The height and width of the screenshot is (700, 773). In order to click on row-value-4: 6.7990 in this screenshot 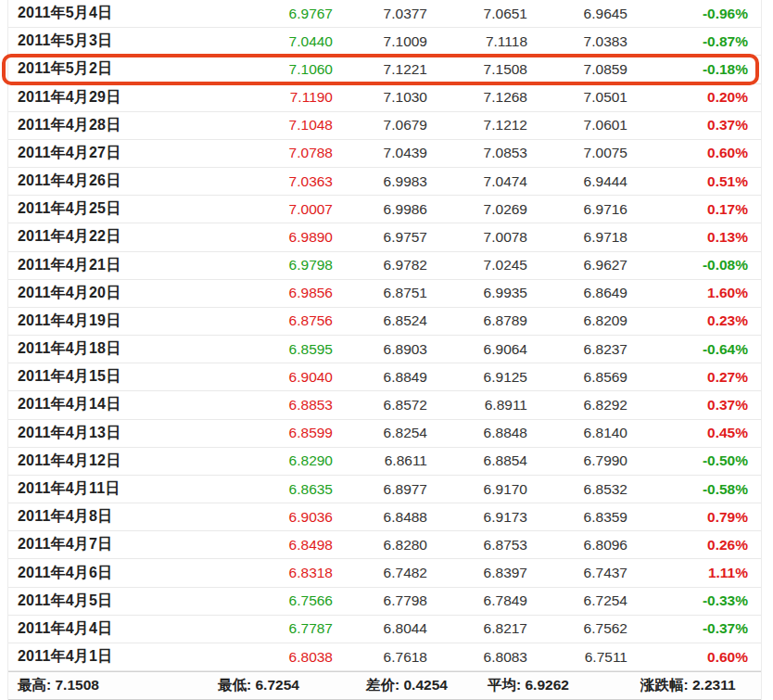, I will do `click(577, 461)`.